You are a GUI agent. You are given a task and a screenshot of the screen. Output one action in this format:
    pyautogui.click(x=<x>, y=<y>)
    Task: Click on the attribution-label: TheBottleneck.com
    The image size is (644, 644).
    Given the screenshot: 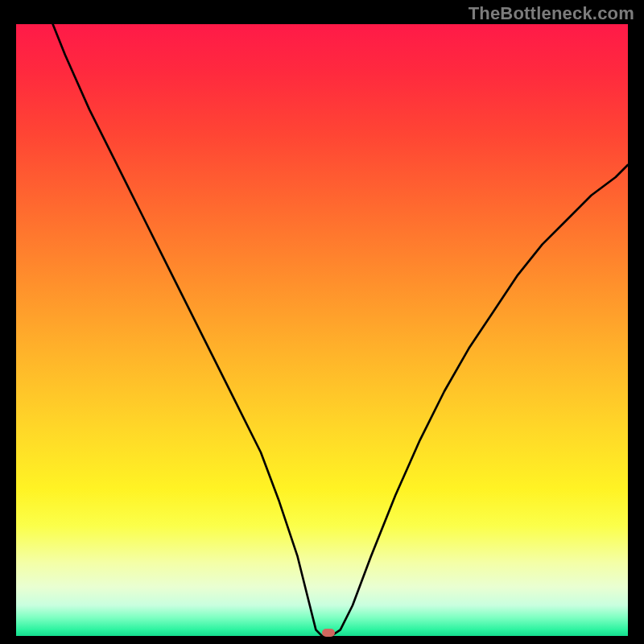 What is the action you would take?
    pyautogui.click(x=551, y=14)
    